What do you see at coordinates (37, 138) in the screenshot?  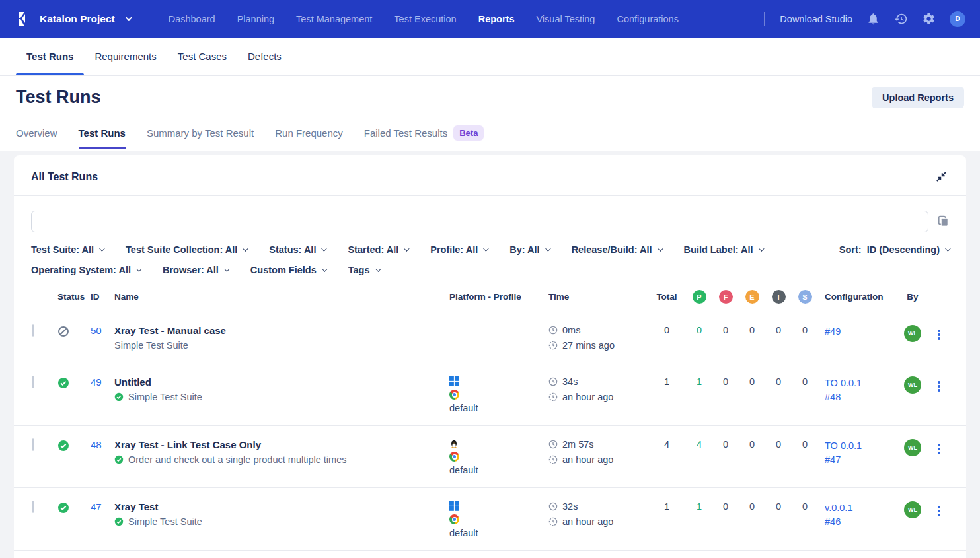 I see `report-tab-overview: Overview` at bounding box center [37, 138].